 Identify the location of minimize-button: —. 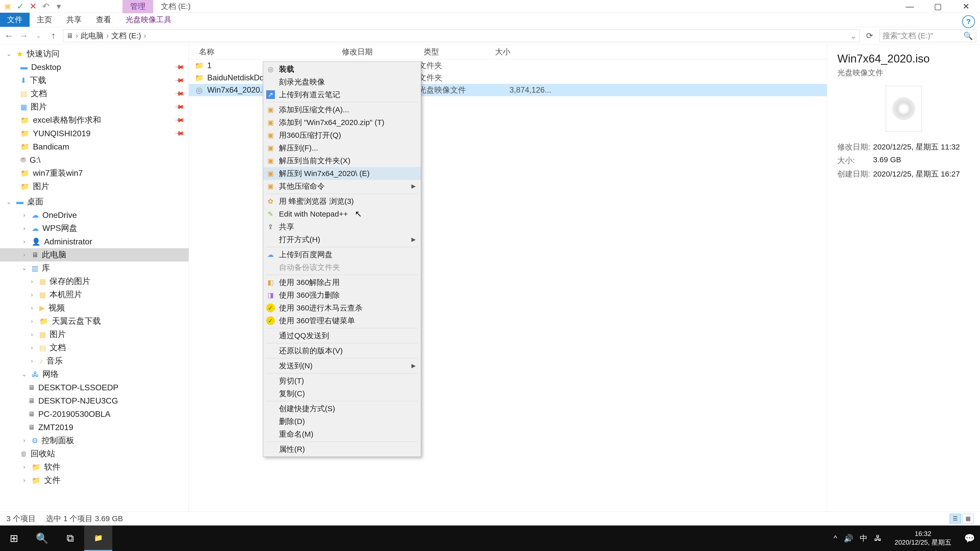
(910, 6).